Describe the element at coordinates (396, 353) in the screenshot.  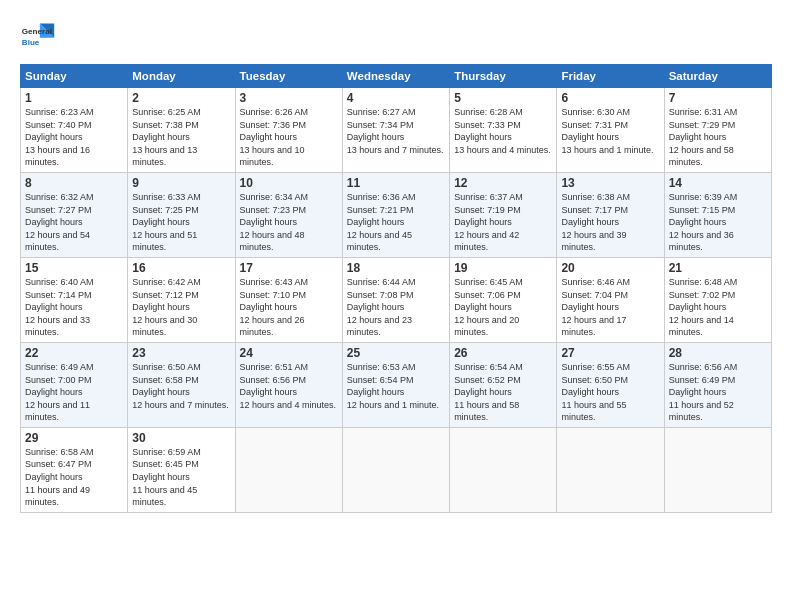
I see `day-number: 25` at that location.